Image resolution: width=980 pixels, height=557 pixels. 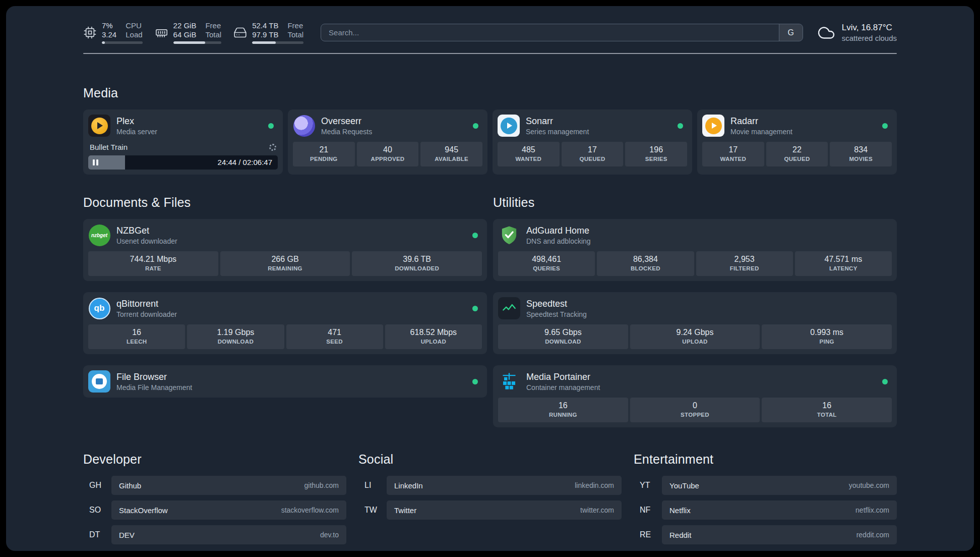 What do you see at coordinates (695, 406) in the screenshot?
I see `stat-value: 0` at bounding box center [695, 406].